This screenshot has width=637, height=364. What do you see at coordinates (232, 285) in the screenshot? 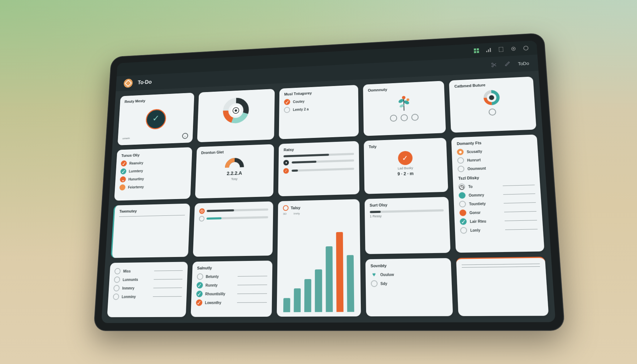
I see `list-item: ✓Runnty` at bounding box center [232, 285].